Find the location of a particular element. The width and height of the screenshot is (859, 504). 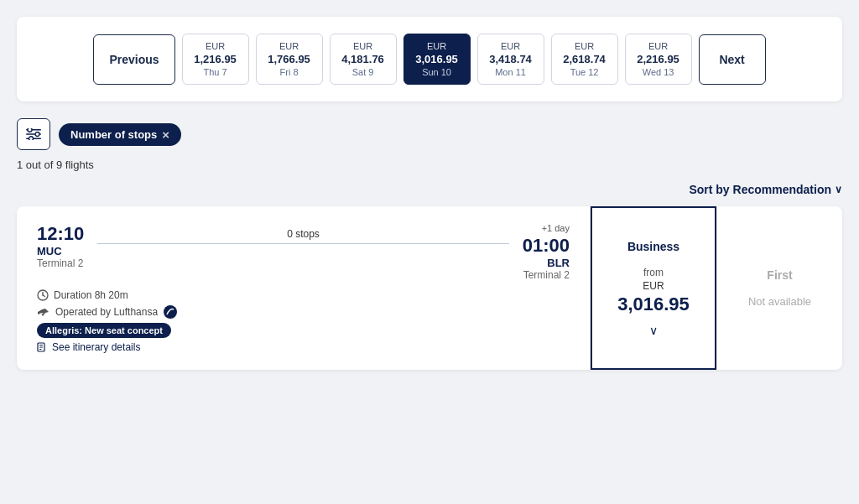

date-price: 3,418.74 is located at coordinates (510, 59).